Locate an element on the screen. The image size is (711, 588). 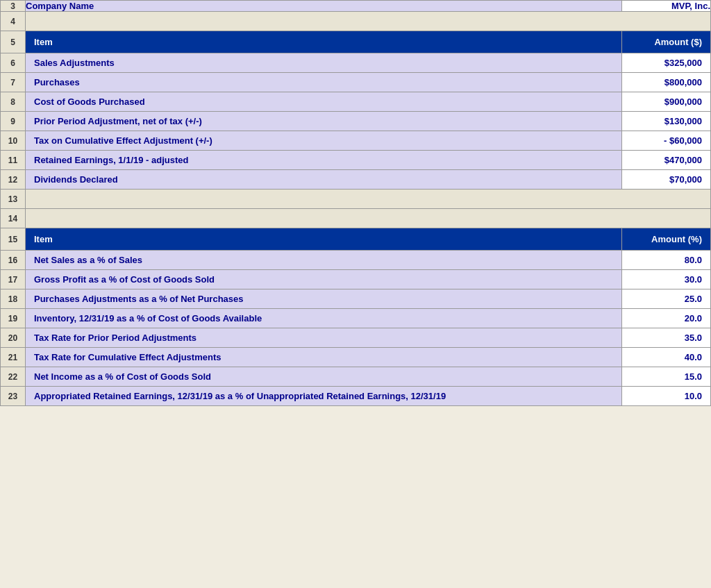
table-row: 8Cost of Goods Purchased$900,000 is located at coordinates (356, 102).